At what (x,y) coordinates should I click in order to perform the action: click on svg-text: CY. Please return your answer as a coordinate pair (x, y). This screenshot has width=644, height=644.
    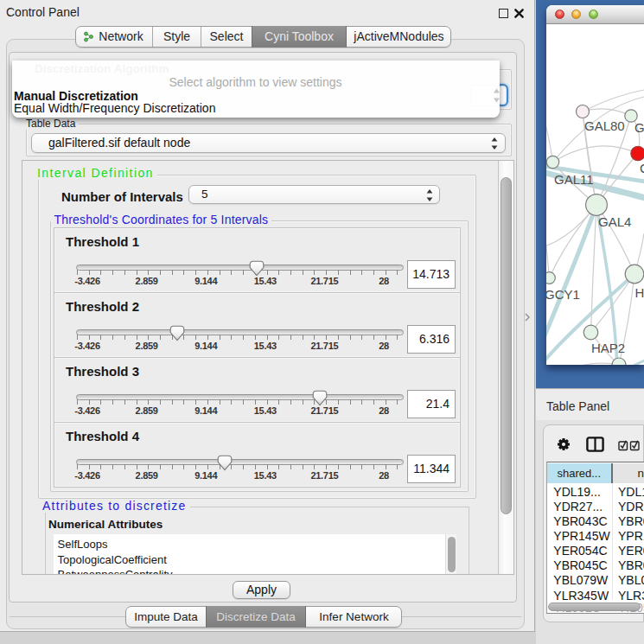
    Looking at the image, I should click on (641, 168).